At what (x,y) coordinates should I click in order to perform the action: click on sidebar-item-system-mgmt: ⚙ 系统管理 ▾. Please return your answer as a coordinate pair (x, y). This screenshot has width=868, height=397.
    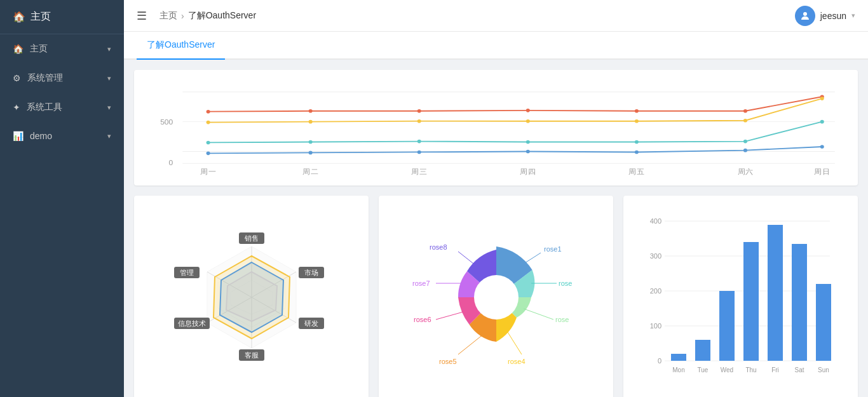
    Looking at the image, I should click on (62, 78).